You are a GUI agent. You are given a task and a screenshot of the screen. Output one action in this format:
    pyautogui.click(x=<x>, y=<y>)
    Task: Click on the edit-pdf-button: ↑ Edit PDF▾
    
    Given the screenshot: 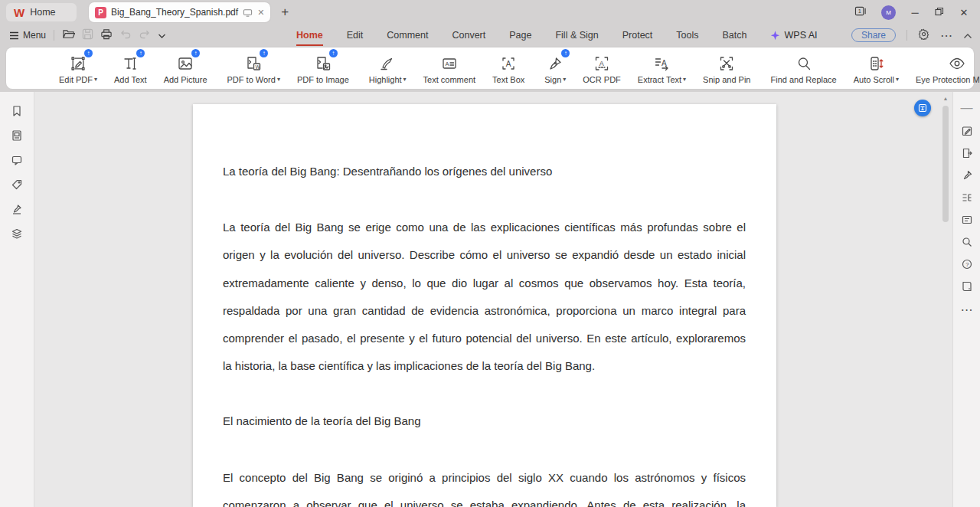 What is the action you would take?
    pyautogui.click(x=78, y=68)
    